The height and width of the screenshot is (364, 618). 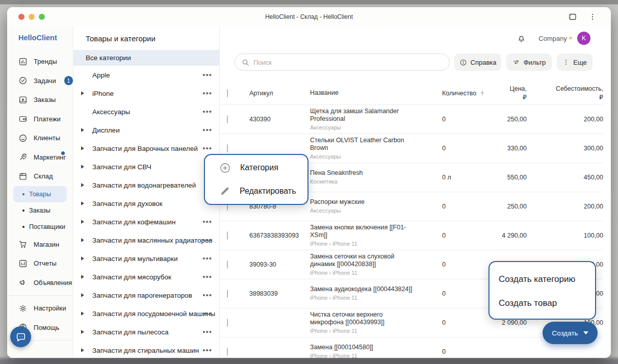 I want to click on chat-widget-button, so click(x=20, y=336).